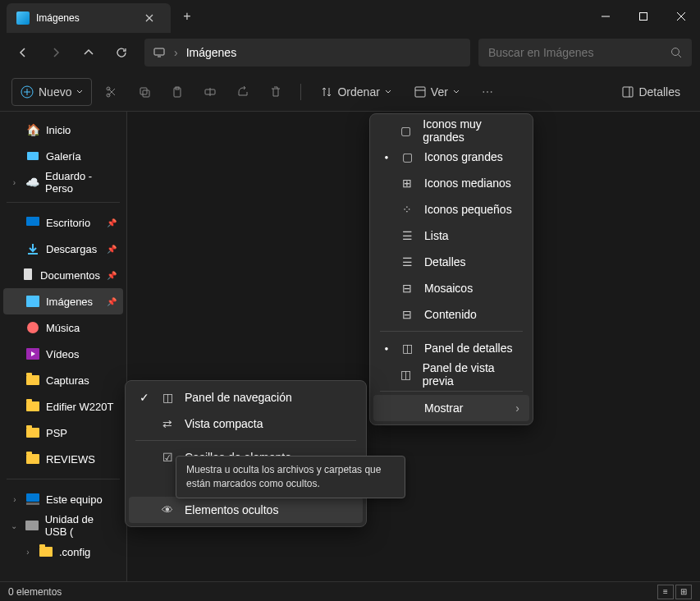 This screenshot has width=700, height=601. Describe the element at coordinates (63, 223) in the screenshot. I see `sidebar-desktop: Escritorio📌` at that location.